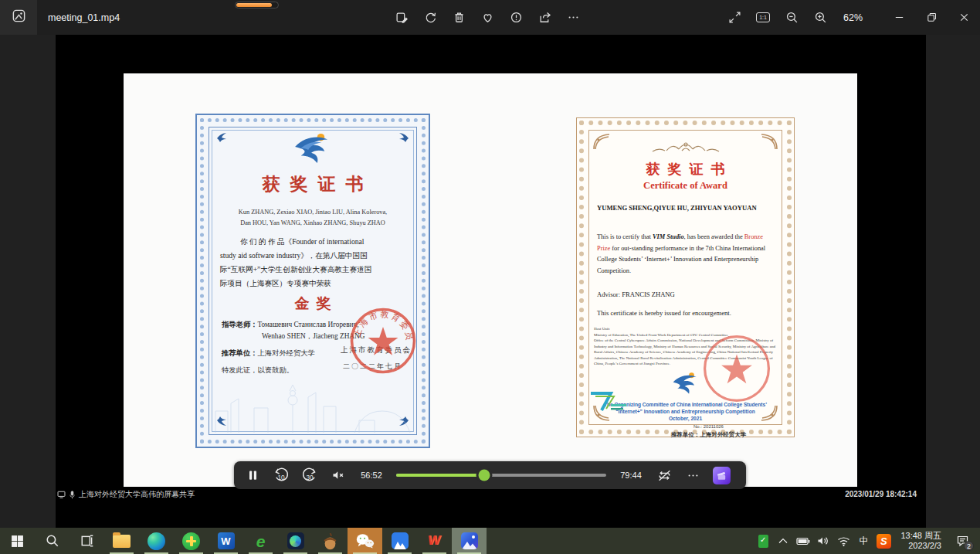 The image size is (980, 554). Describe the element at coordinates (254, 5) in the screenshot. I see `capture-progress-fill` at that location.